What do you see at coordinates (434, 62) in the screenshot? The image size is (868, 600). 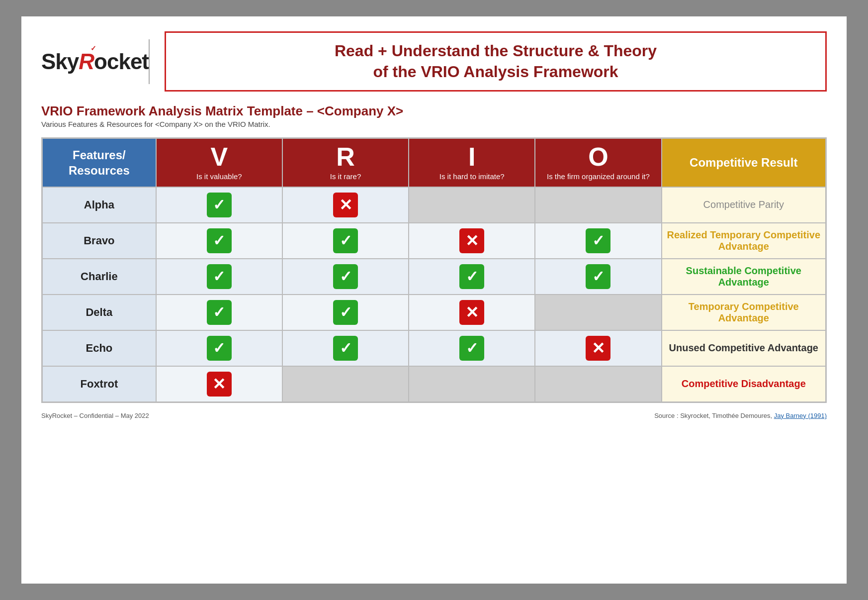 I see `header: SkyRocket Read + Understand the Structur…` at bounding box center [434, 62].